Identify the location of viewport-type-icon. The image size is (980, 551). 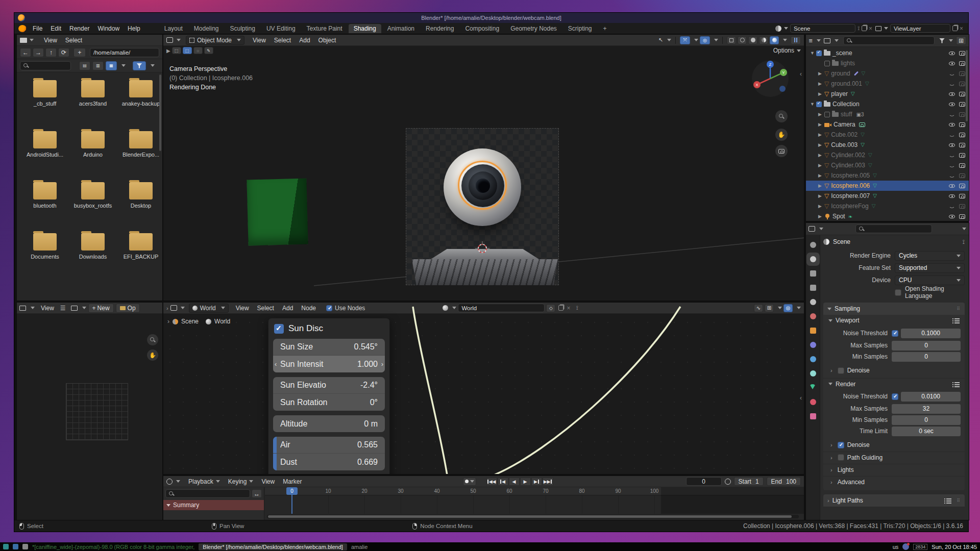
(169, 40).